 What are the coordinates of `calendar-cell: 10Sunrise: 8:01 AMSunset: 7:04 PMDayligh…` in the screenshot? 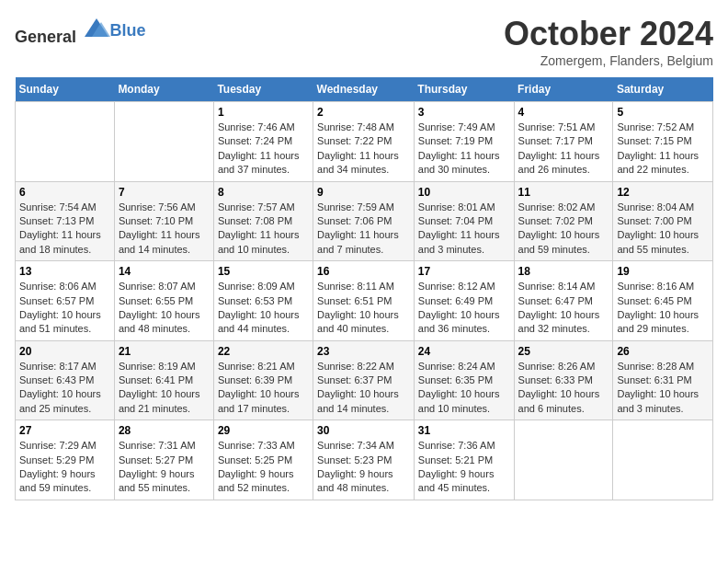 It's located at (463, 221).